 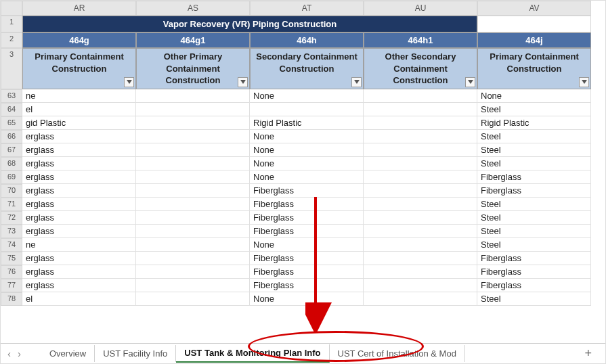 What do you see at coordinates (135, 353) in the screenshot?
I see `sheet-tab-ust-facility-info: UST Facility Info` at bounding box center [135, 353].